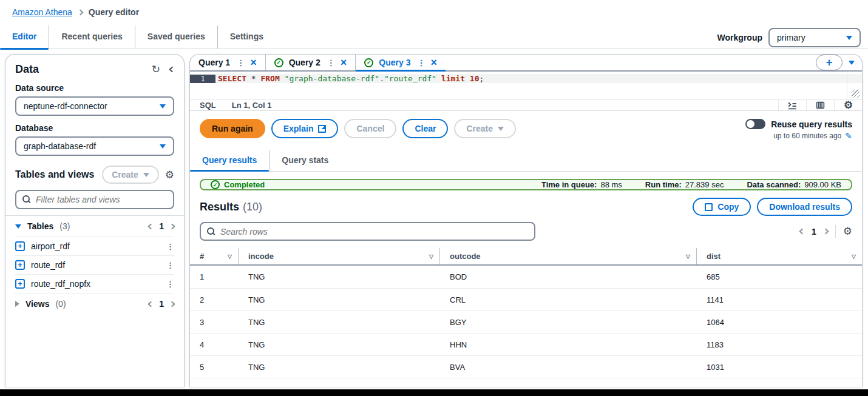 The image size is (868, 396). Describe the element at coordinates (526, 86) in the screenshot. I see `sql-editor: 1 SELECT * FROM "graph-database-rdf"."ro…` at that location.